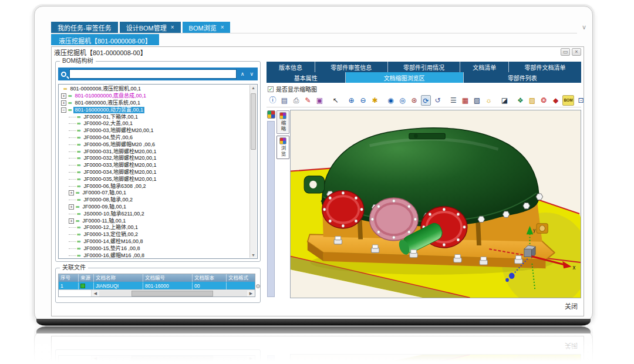 The height and width of the screenshot is (364, 634). Describe the element at coordinates (351, 100) in the screenshot. I see `zoom-in-icon: ⊕` at that location.